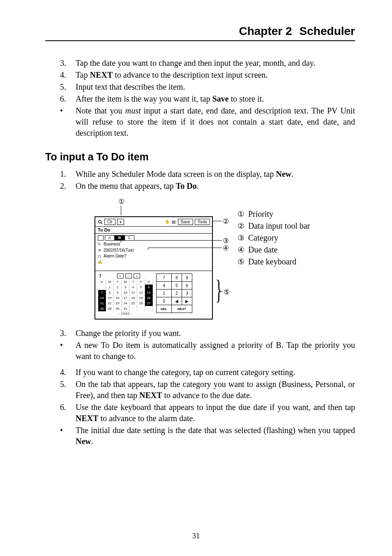 This screenshot has width=392, height=556. I want to click on cal-prev-fast-icon: «, so click(120, 276).